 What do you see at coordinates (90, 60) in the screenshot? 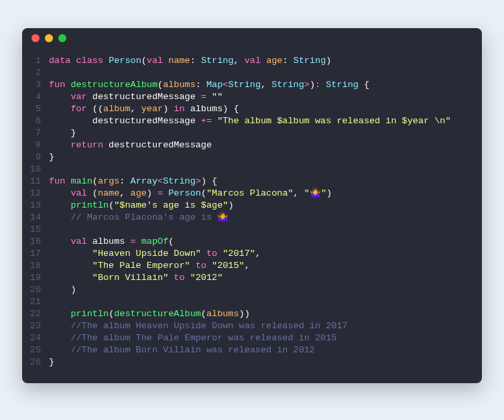
I see `token-kw: class` at bounding box center [90, 60].